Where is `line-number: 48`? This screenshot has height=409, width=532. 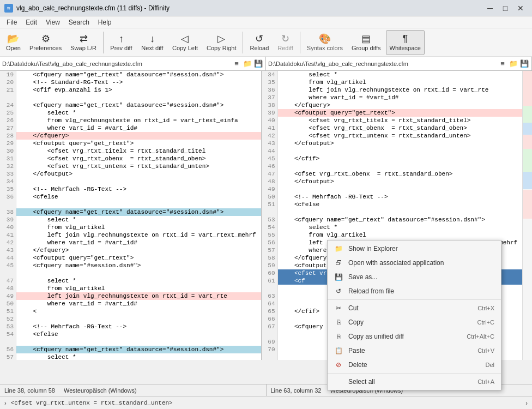
line-number: 48 is located at coordinates (8, 288).